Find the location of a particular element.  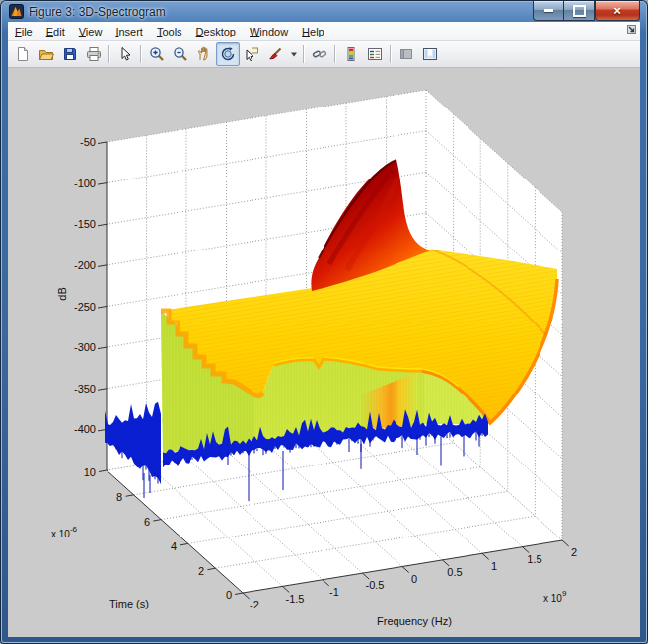

menu-label: dit is located at coordinates (59, 32).